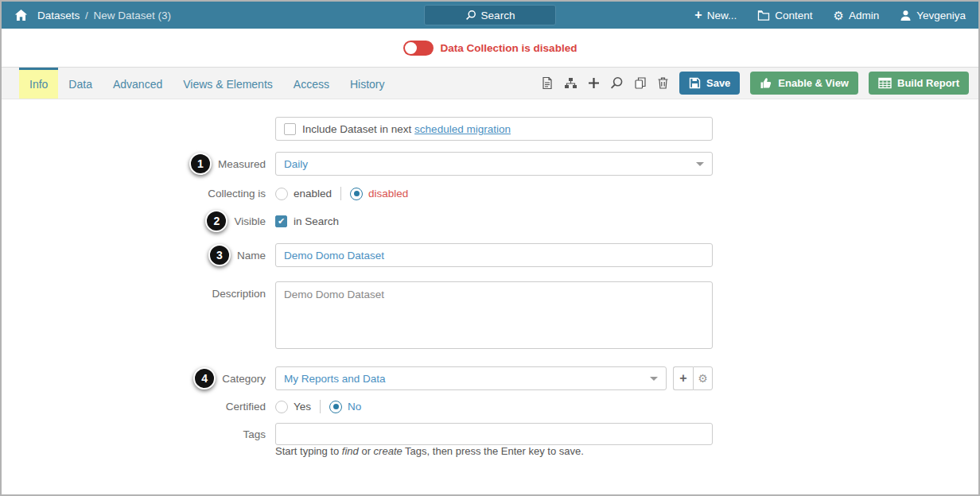  What do you see at coordinates (722, 16) in the screenshot?
I see `new-menu-label: New...` at bounding box center [722, 16].